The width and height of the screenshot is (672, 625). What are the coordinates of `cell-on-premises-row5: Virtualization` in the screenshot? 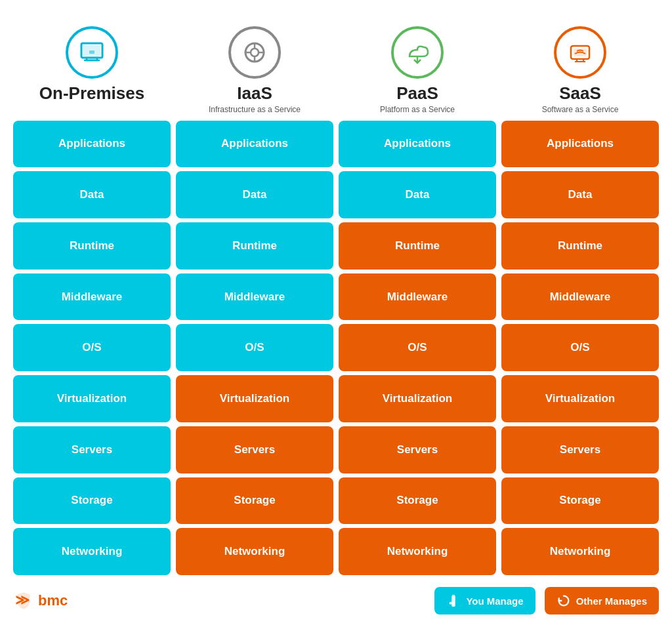 It's located at (92, 399).